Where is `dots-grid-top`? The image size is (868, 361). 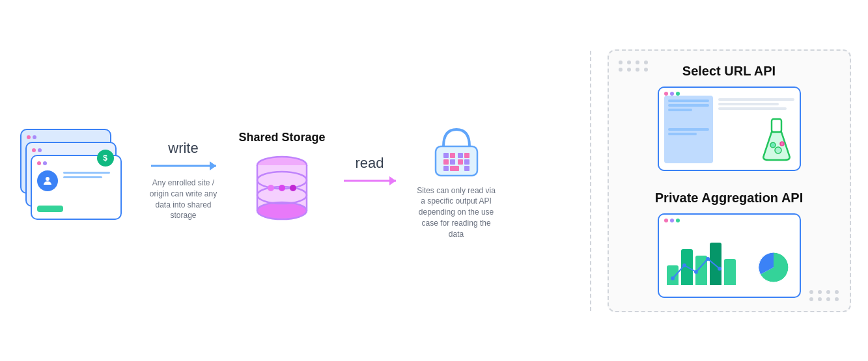
dots-grid-top is located at coordinates (634, 66).